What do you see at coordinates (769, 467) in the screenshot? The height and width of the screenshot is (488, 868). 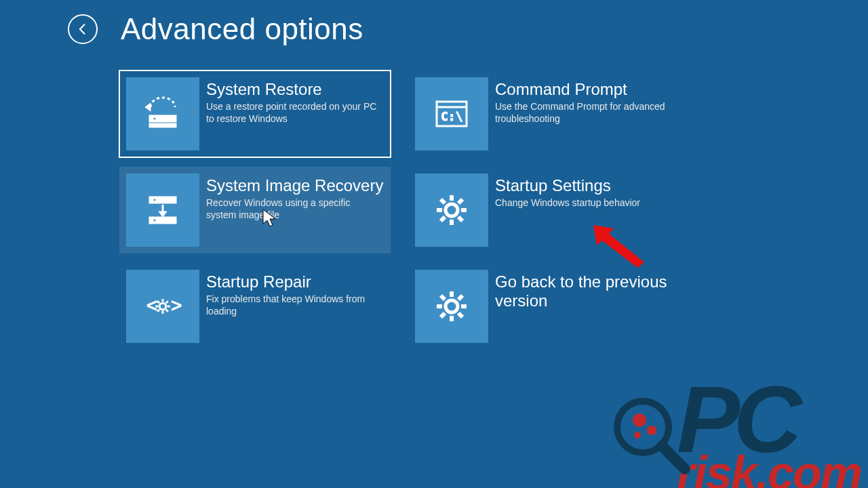 I see `watermark-text-risk: risk.com` at bounding box center [769, 467].